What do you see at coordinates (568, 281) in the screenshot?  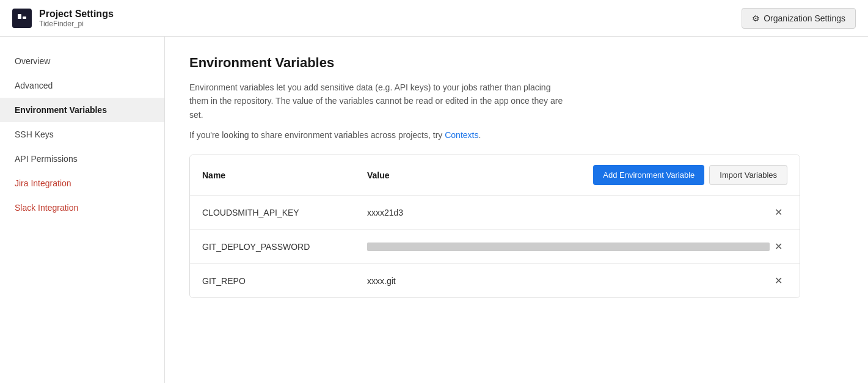 I see `env-var-value-2: xxxx.git` at bounding box center [568, 281].